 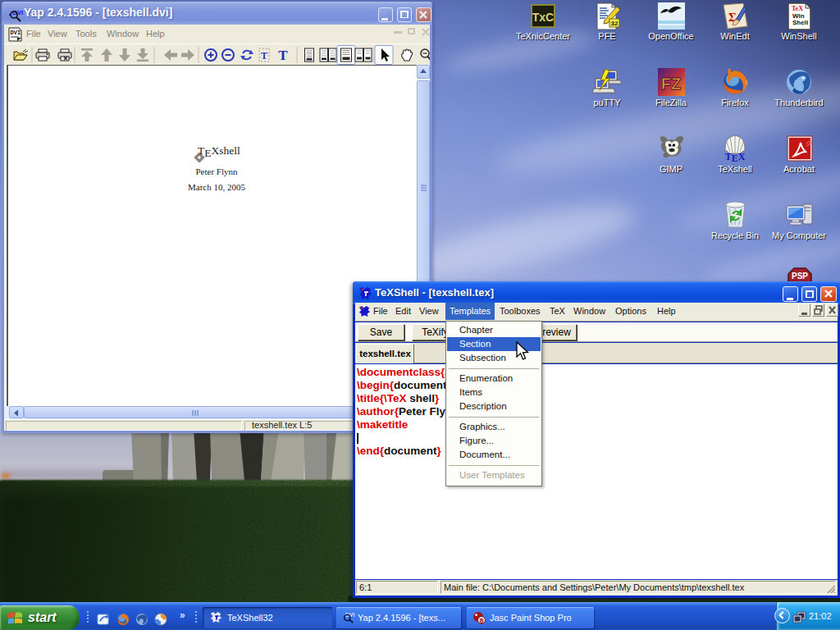 What do you see at coordinates (801, 23) in the screenshot?
I see `svg-text: Shell` at bounding box center [801, 23].